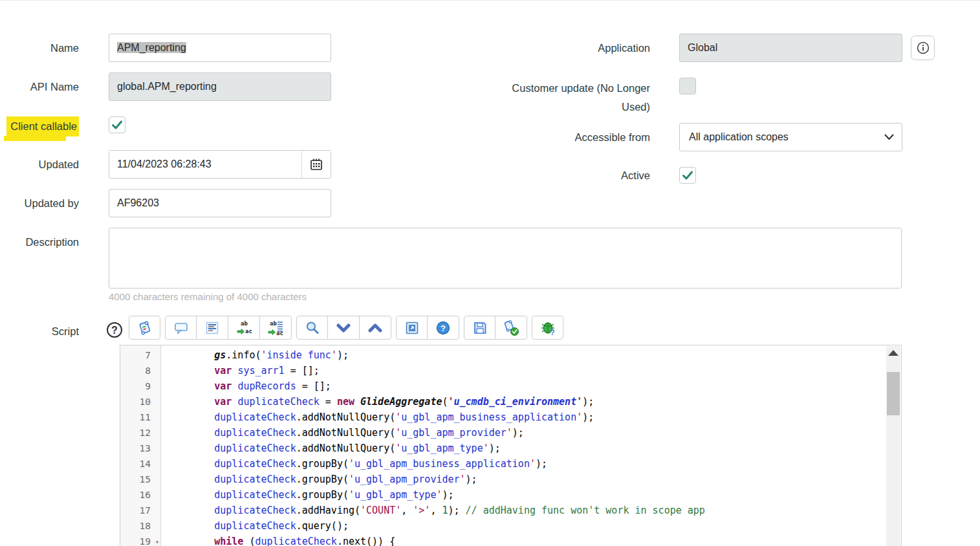 The height and width of the screenshot is (546, 980). Describe the element at coordinates (688, 86) in the screenshot. I see `customer-update-checkbox` at that location.